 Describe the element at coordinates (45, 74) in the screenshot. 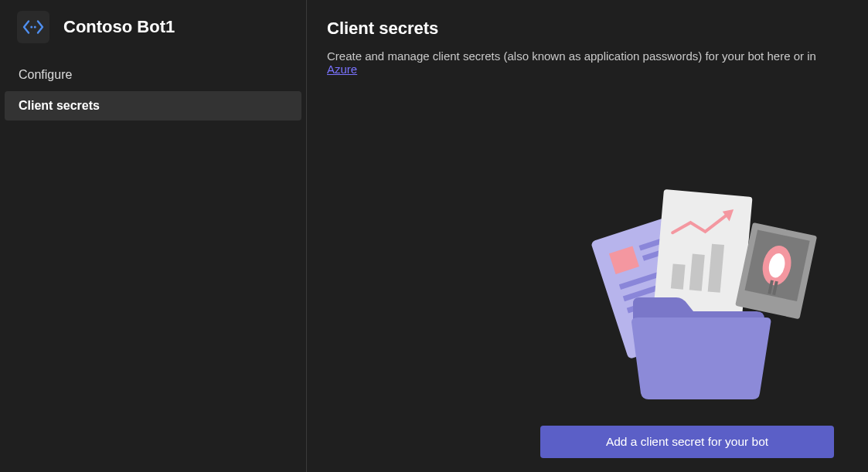

I see `sidebar-item-label: Configure` at that location.